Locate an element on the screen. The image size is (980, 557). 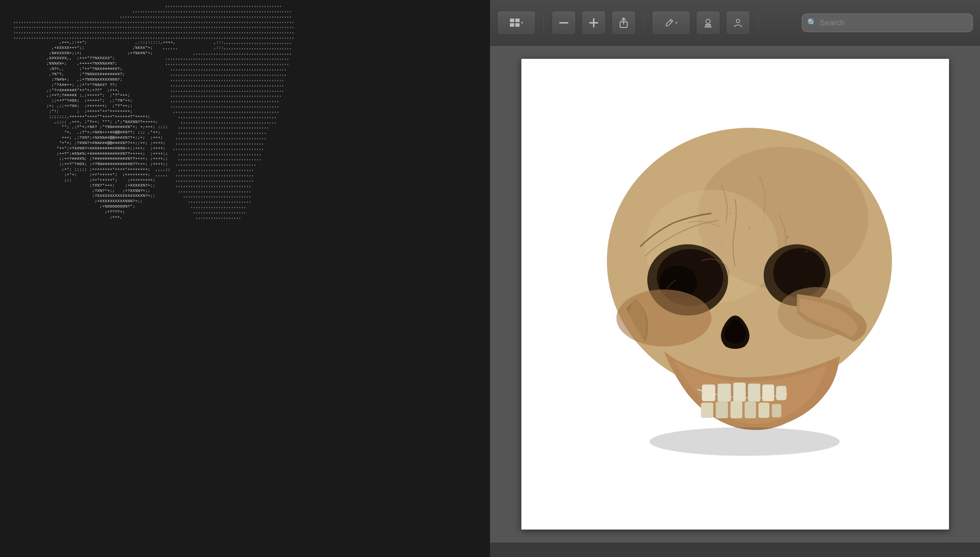
markup-tool-button: ▾ is located at coordinates (671, 23).